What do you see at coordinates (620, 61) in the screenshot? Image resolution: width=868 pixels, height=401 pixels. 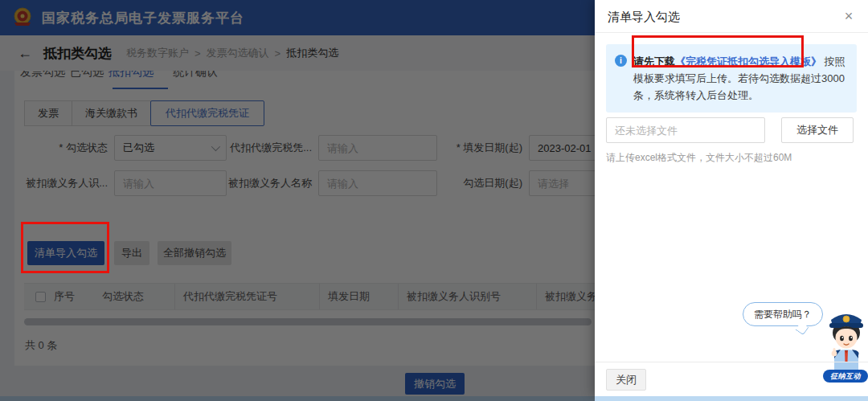 I see `info-icon: i` at bounding box center [620, 61].